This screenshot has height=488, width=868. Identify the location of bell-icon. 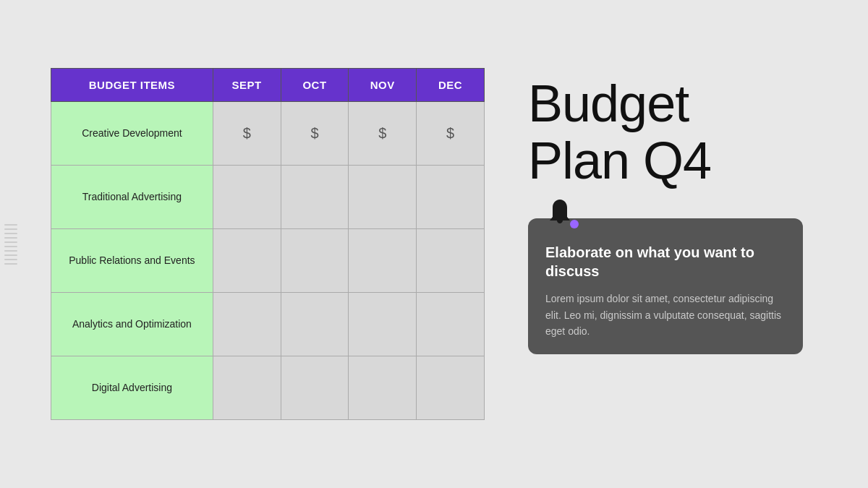
(560, 214).